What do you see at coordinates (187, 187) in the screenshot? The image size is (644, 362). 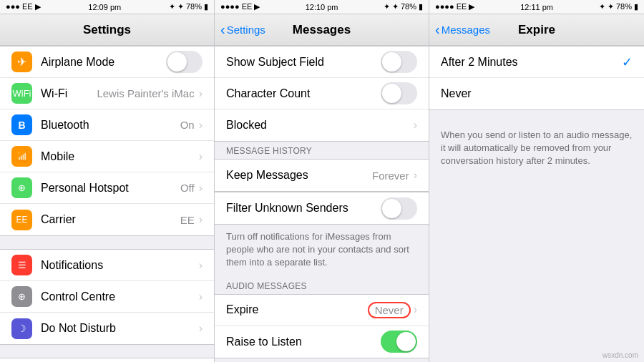 I see `hotspot-value: Off` at bounding box center [187, 187].